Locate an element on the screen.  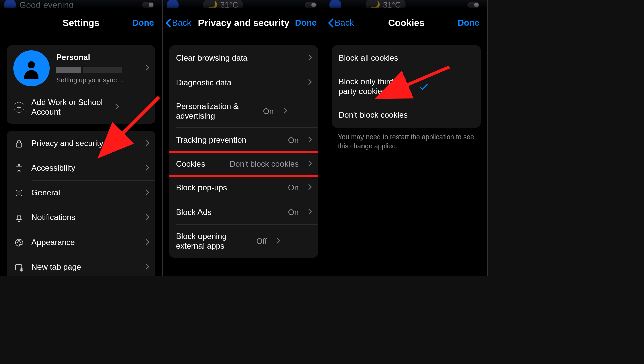
general-row: General is located at coordinates (81, 193).